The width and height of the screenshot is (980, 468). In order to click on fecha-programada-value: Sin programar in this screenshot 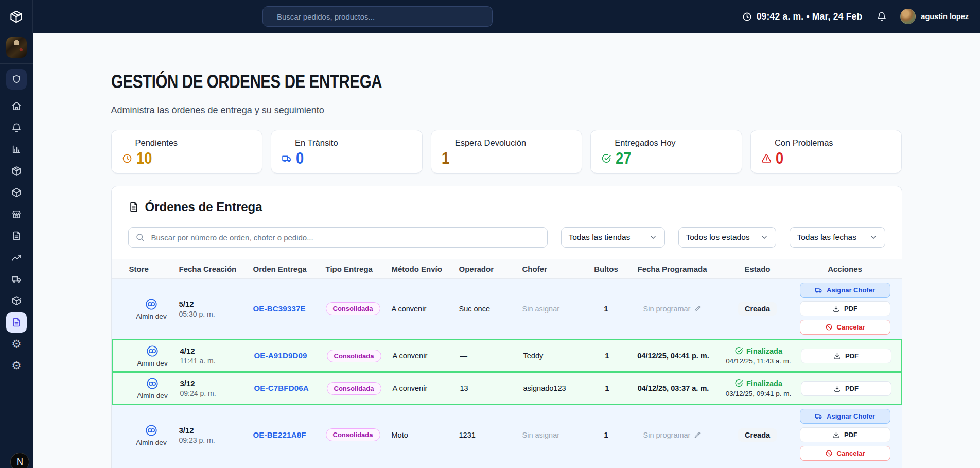, I will do `click(667, 435)`.